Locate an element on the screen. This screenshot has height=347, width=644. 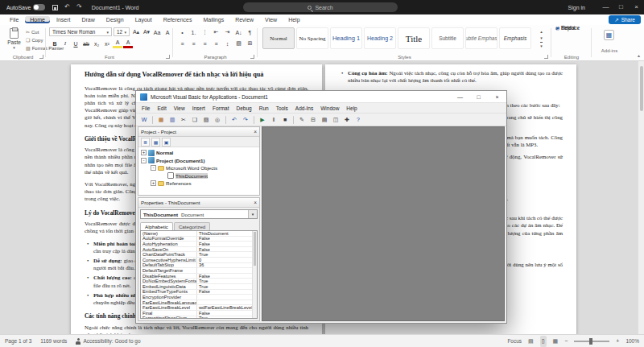
font-family-combo: Times New Roman ▾ is located at coordinates (80, 32).